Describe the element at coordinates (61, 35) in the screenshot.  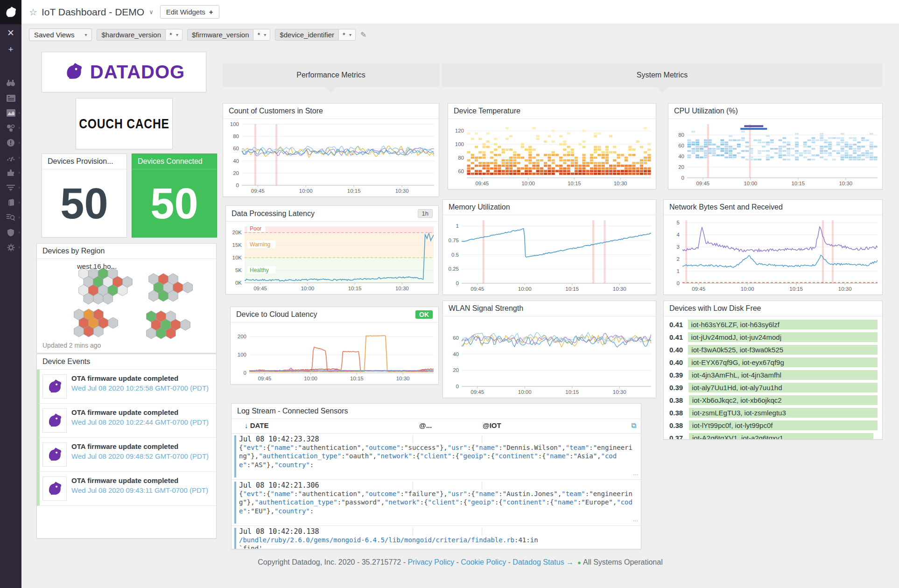
I see `saved-views-dropdown: Saved Views ▾` at that location.